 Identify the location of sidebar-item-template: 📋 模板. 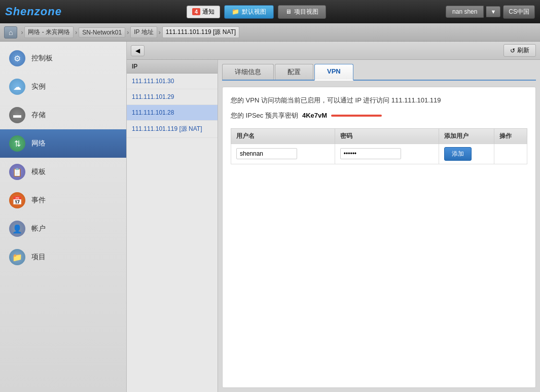
(63, 172).